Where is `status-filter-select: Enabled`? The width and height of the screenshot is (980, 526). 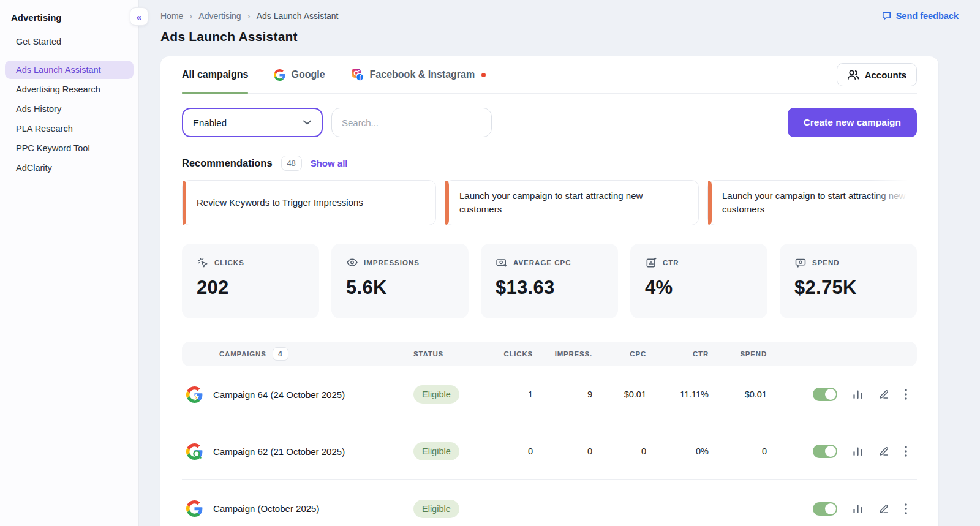 status-filter-select: Enabled is located at coordinates (252, 122).